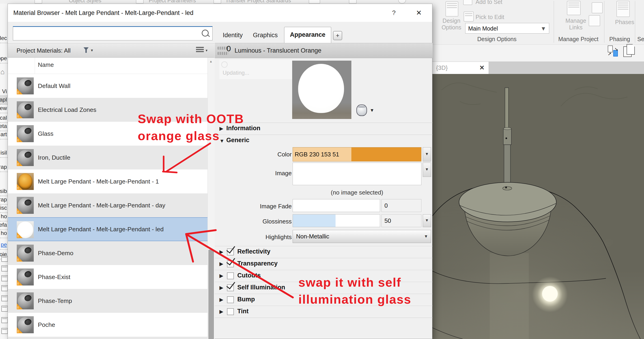  I want to click on asset-name: Luminous - Translucent Orange, so click(278, 51).